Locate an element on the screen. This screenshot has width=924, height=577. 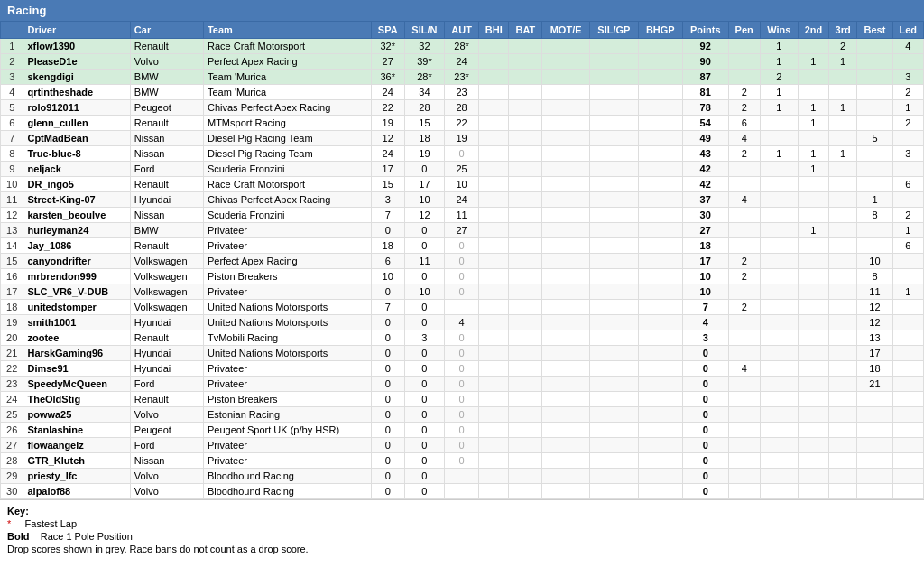
table-cell: 8 is located at coordinates (13, 154).